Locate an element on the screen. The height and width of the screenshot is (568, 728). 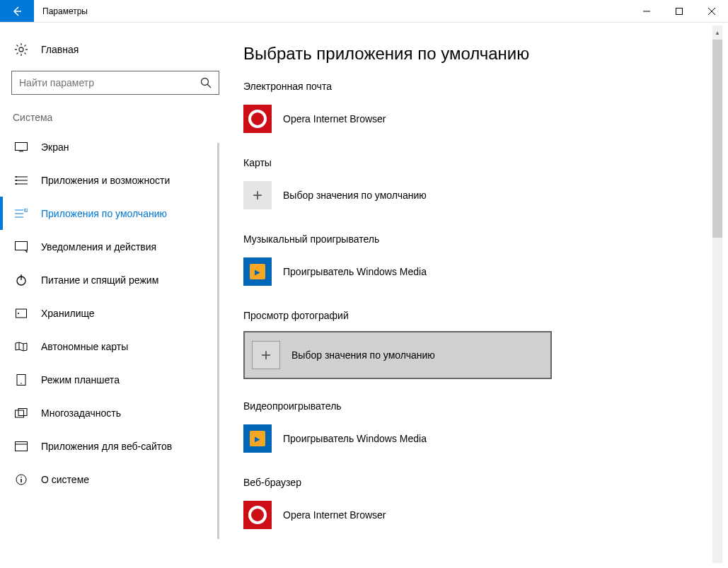
sidebar-item-multitasking: Многозадачность is located at coordinates (110, 413).